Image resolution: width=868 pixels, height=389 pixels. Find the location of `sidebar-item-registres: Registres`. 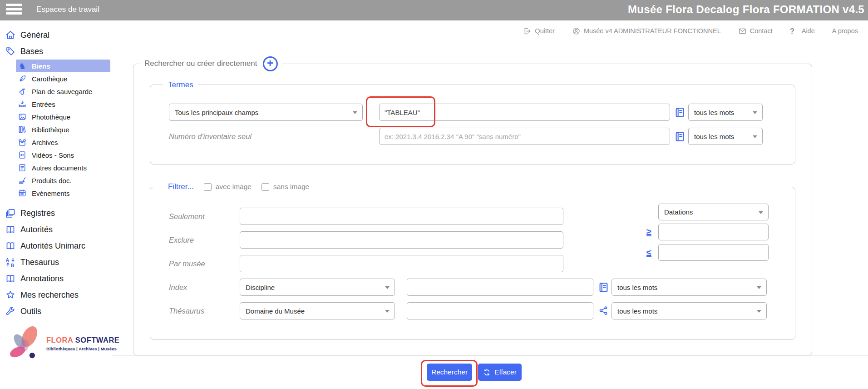

sidebar-item-registres: Registres is located at coordinates (55, 213).